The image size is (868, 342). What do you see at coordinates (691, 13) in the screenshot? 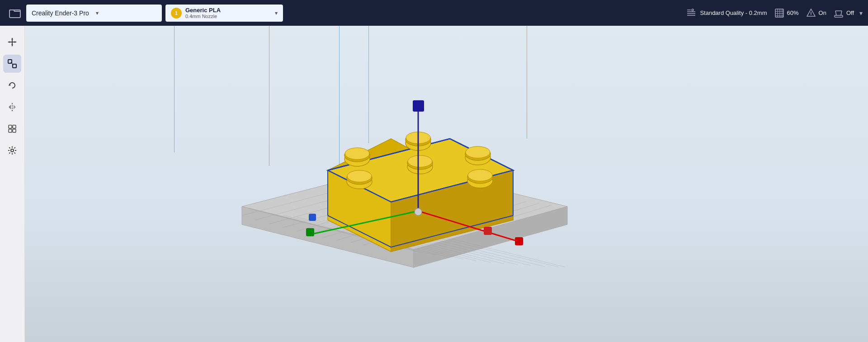
I see `quality-icon` at bounding box center [691, 13].